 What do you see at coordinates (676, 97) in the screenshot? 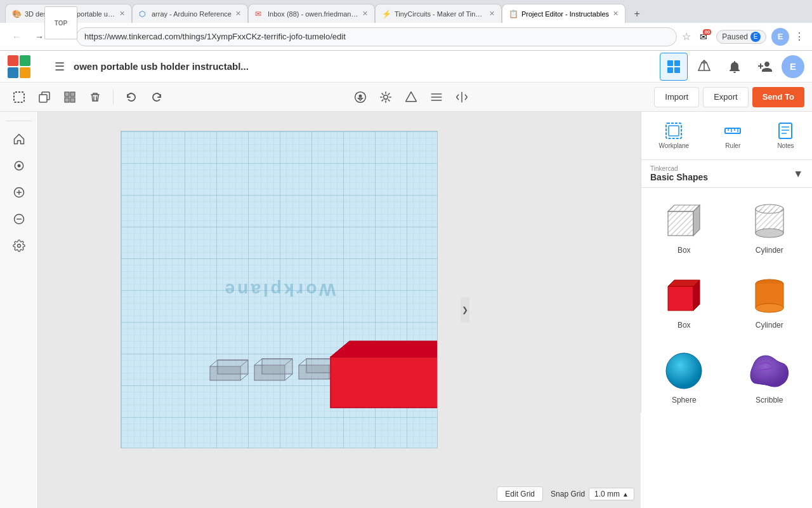
I see `import-button: Import` at bounding box center [676, 97].